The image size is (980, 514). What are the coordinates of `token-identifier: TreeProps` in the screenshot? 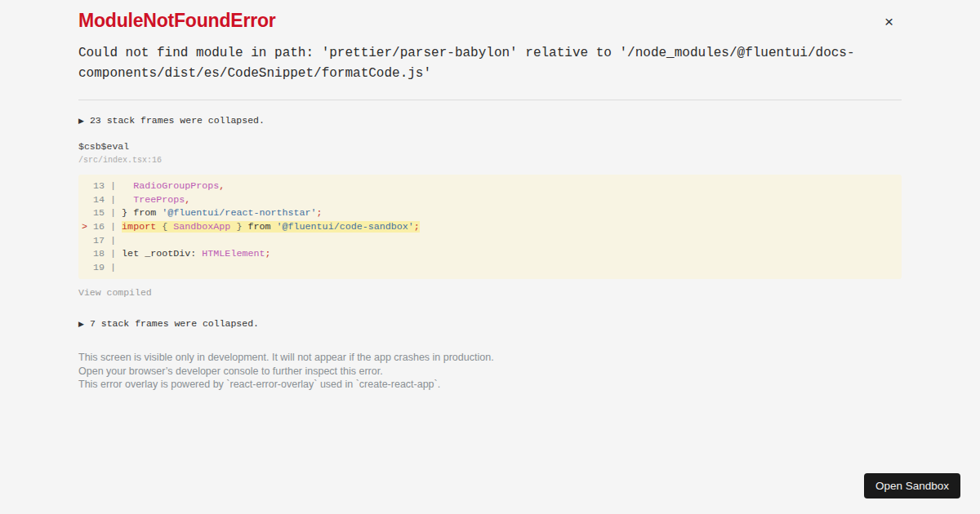 It's located at (158, 200).